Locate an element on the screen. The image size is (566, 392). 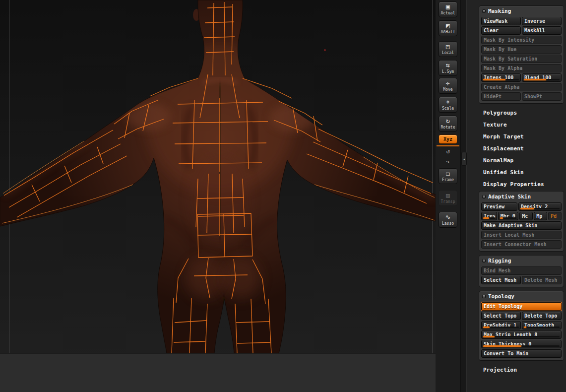
button-edit-topology: Edit Topology is located at coordinates (521, 307).